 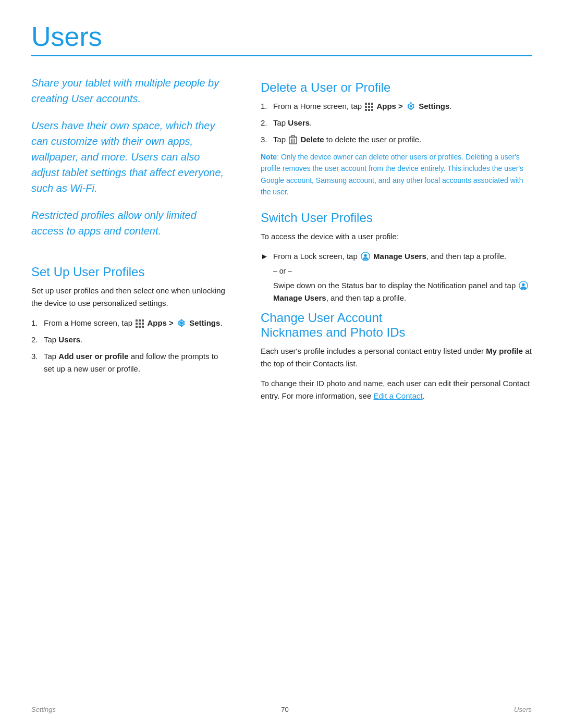 I want to click on intro-para2: Users have their own space, which they c…, so click(x=130, y=157).